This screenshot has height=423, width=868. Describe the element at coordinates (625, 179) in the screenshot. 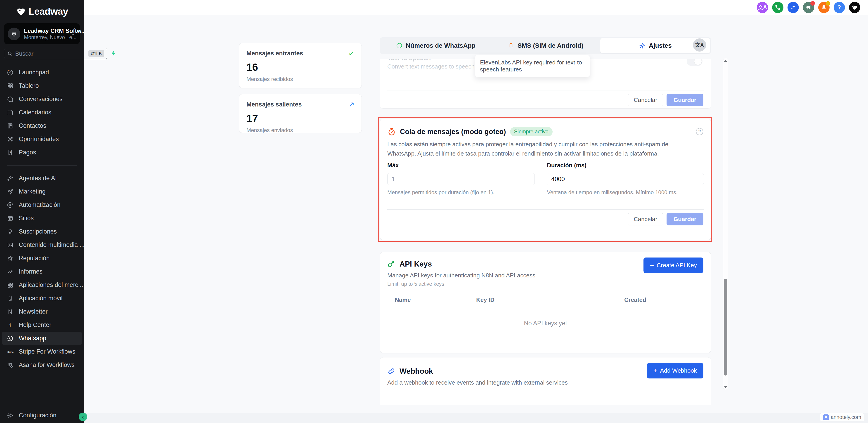

I see `duration-input` at that location.